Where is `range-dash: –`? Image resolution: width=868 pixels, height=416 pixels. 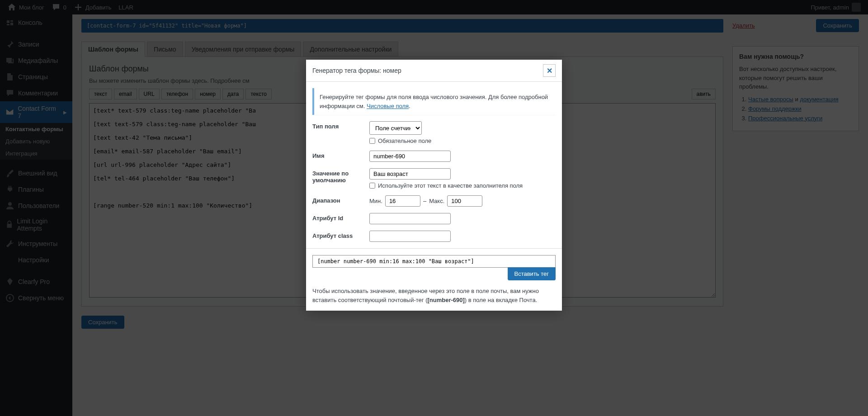 range-dash: – is located at coordinates (425, 201).